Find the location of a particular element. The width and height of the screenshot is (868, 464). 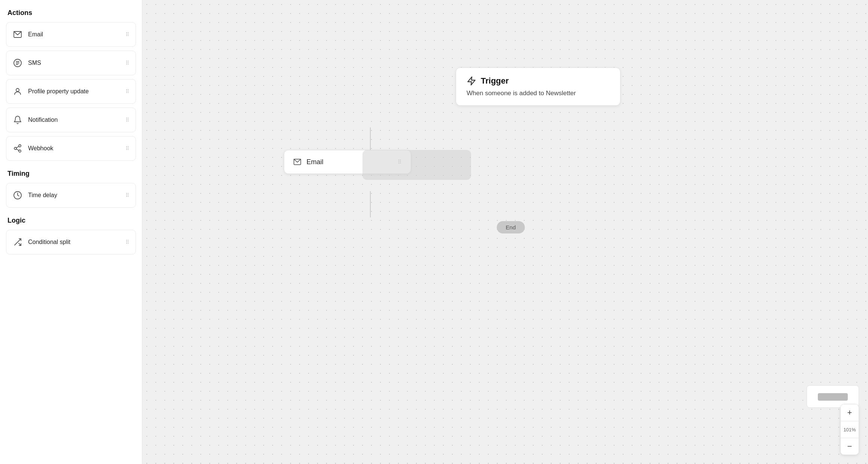

connector-trigger-email is located at coordinates (370, 139).